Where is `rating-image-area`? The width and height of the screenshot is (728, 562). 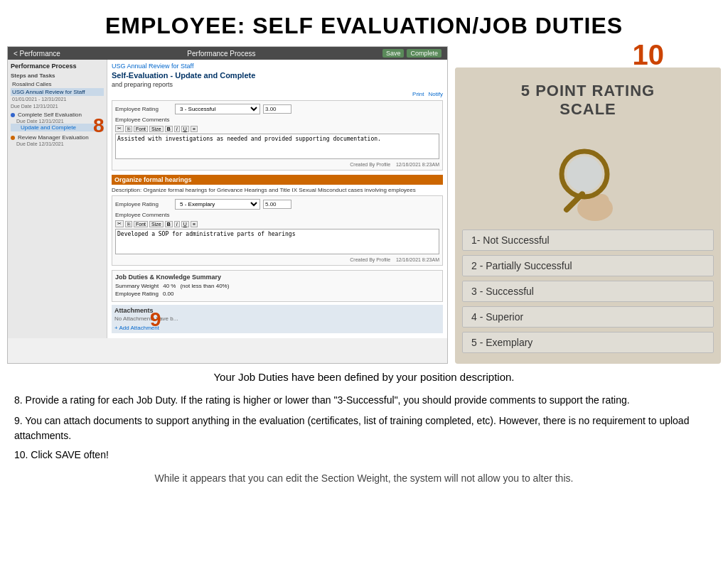 rating-image-area is located at coordinates (588, 180).